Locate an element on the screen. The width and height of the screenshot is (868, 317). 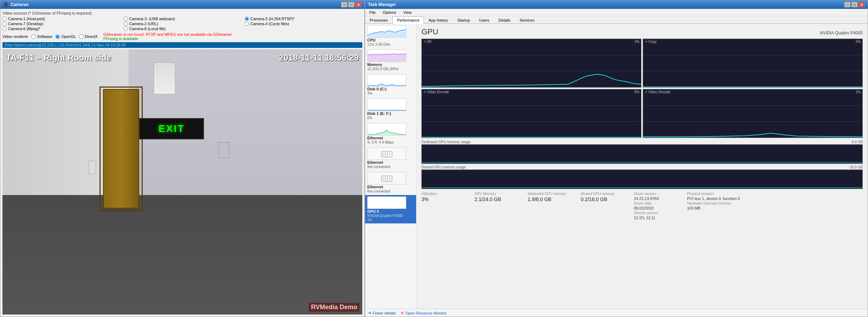
sidebar-item-memory: Memory 12.3/31.9 GB (39%) is located at coordinates (391, 60).